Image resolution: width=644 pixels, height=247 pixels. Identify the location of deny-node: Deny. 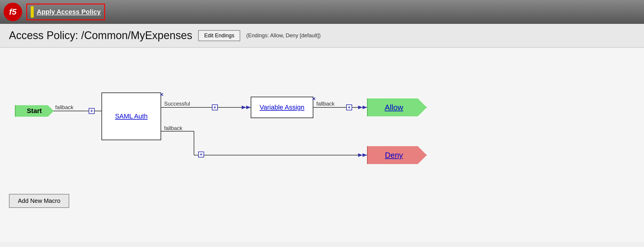
(397, 155).